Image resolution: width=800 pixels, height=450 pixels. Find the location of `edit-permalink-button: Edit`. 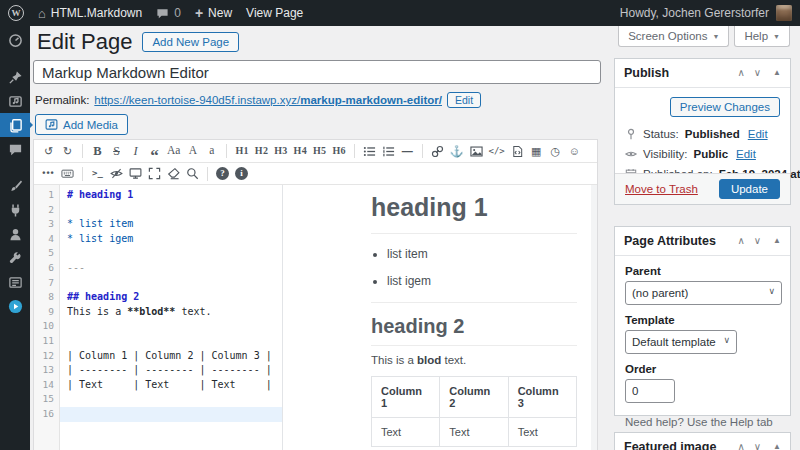

edit-permalink-button: Edit is located at coordinates (464, 100).